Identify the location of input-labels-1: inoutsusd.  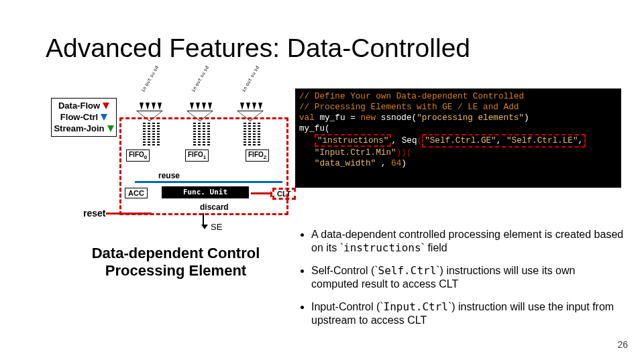
(200, 79).